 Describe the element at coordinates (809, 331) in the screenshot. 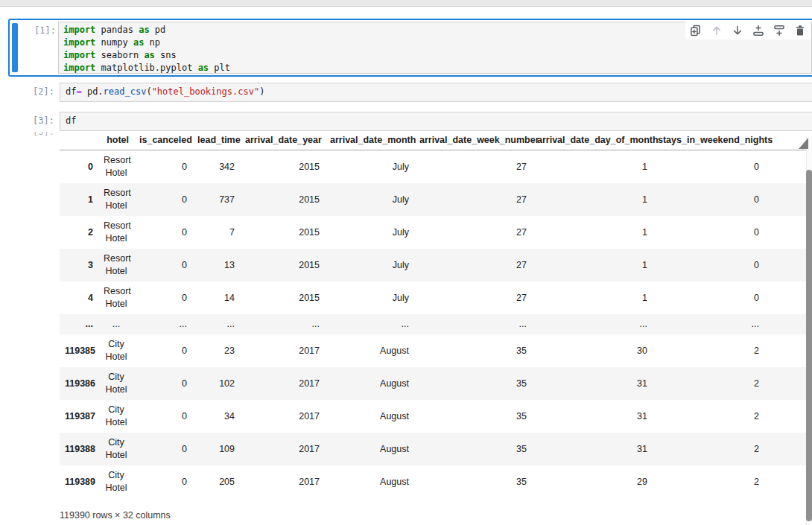

I see `output-scrollbar-track` at that location.